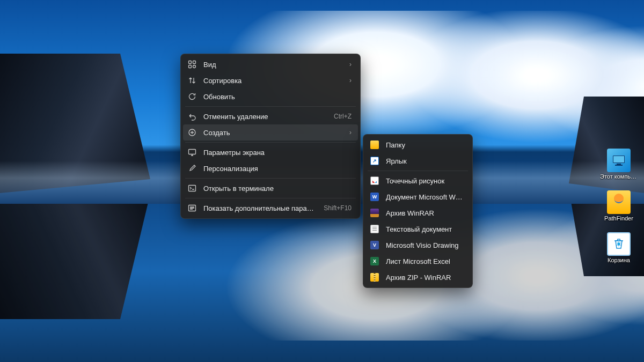 The height and width of the screenshot is (362, 644). What do you see at coordinates (375, 229) in the screenshot?
I see `filetype-txt-icon` at bounding box center [375, 229].